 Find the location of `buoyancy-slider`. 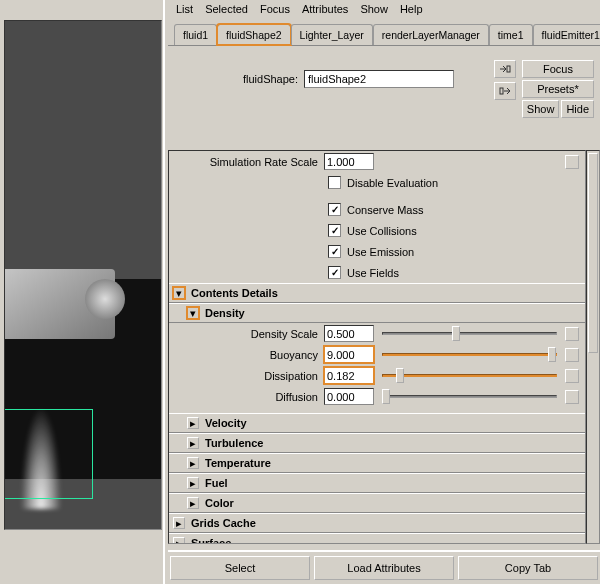

buoyancy-slider is located at coordinates (470, 354).